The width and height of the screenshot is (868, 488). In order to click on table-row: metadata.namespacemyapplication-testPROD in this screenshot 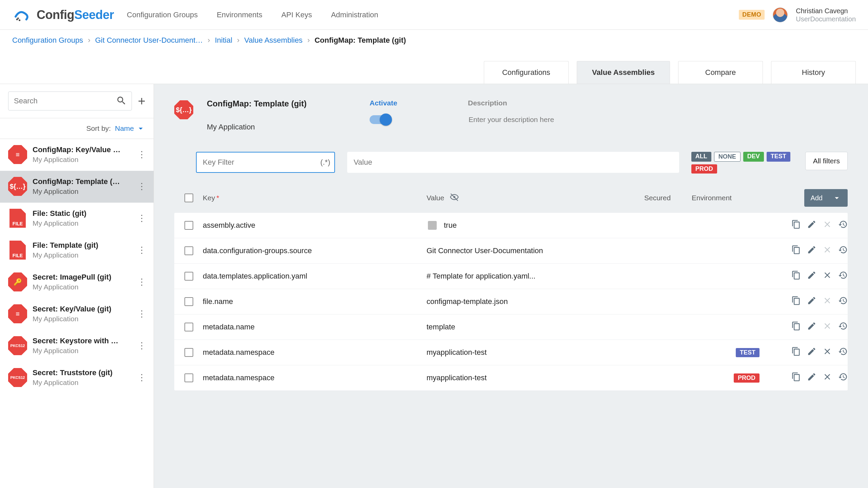, I will do `click(511, 378)`.